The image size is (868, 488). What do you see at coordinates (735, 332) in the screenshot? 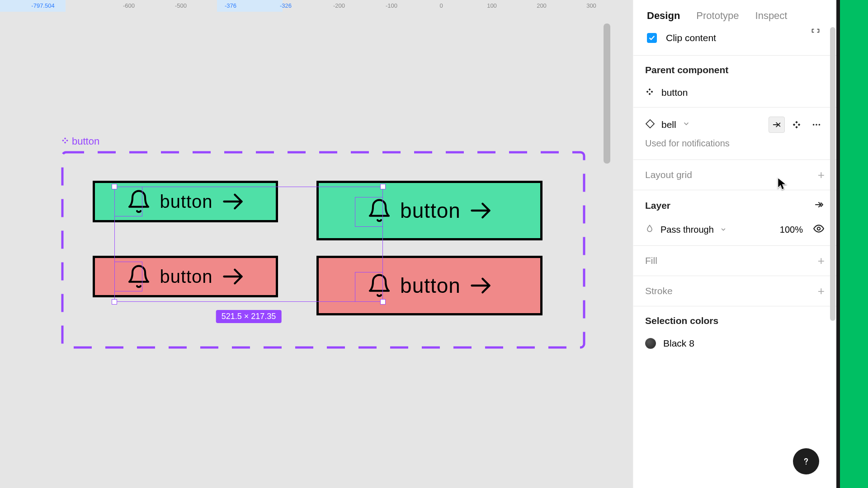
I see `section-selection-colors: Selection colors Black 8` at bounding box center [735, 332].